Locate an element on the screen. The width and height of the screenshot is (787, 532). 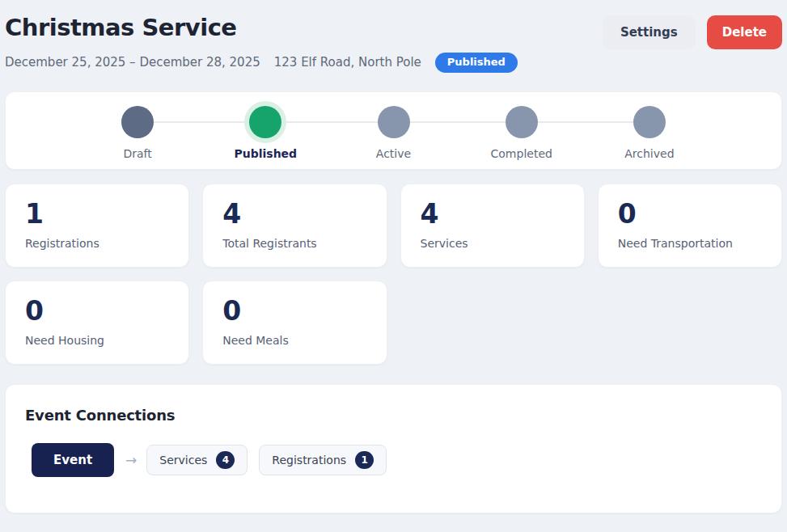
stepper-step-draft: Draft is located at coordinates (138, 133).